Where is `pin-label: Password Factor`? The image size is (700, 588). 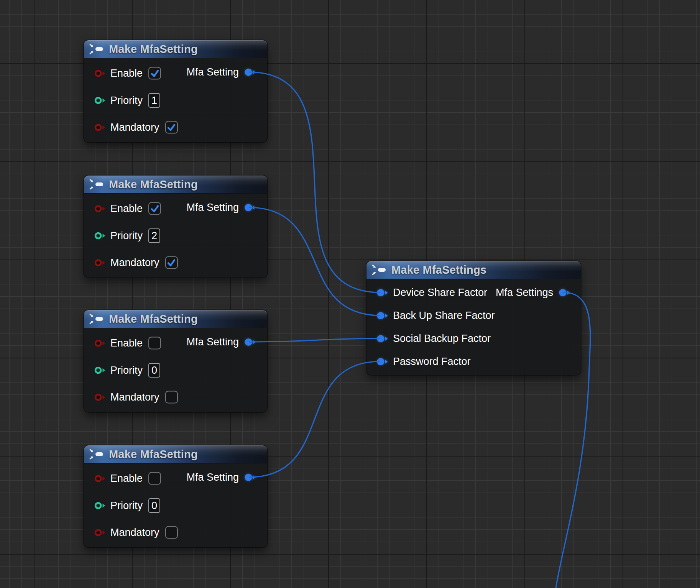
pin-label: Password Factor is located at coordinates (432, 362).